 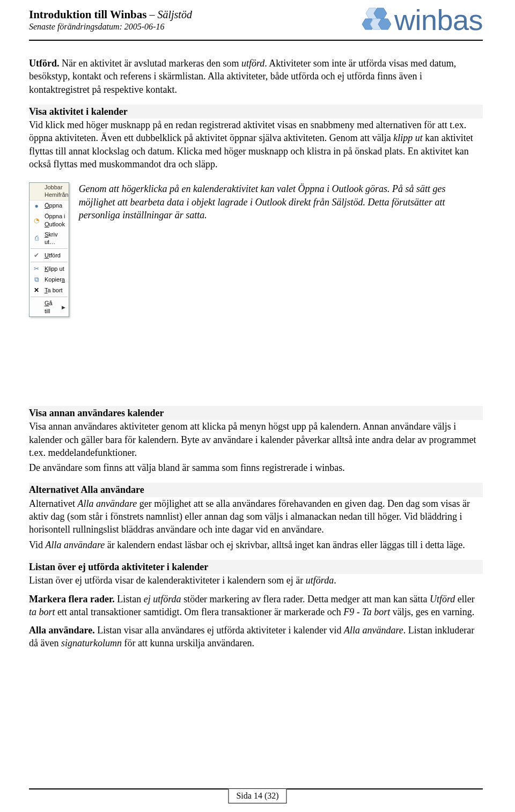 I want to click on paragraph-visa-annan-2: De användare som finns att välja bland ä…, so click(x=256, y=468).